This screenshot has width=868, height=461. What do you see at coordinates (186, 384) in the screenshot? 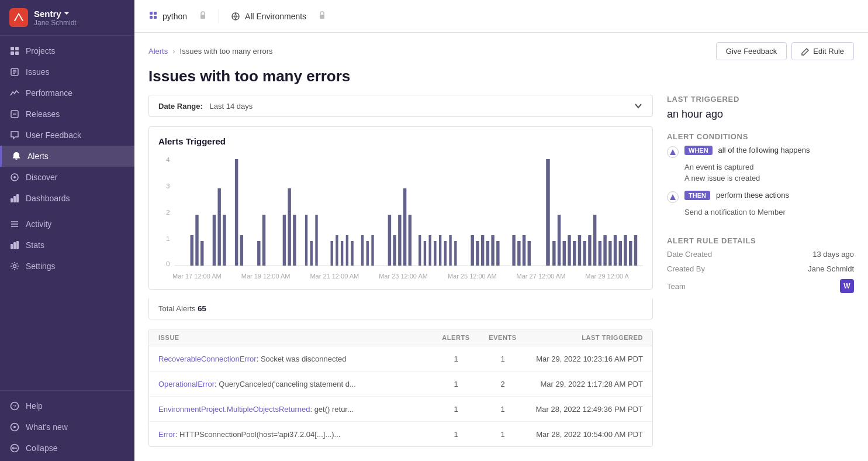
I see `issue-link: OperationalError` at bounding box center [186, 384].